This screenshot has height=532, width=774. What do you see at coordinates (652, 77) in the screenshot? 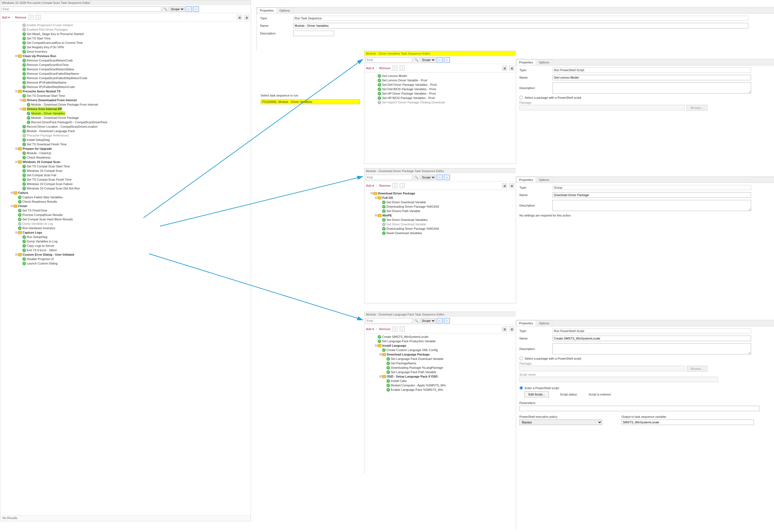
I see `name-input` at bounding box center [652, 77].